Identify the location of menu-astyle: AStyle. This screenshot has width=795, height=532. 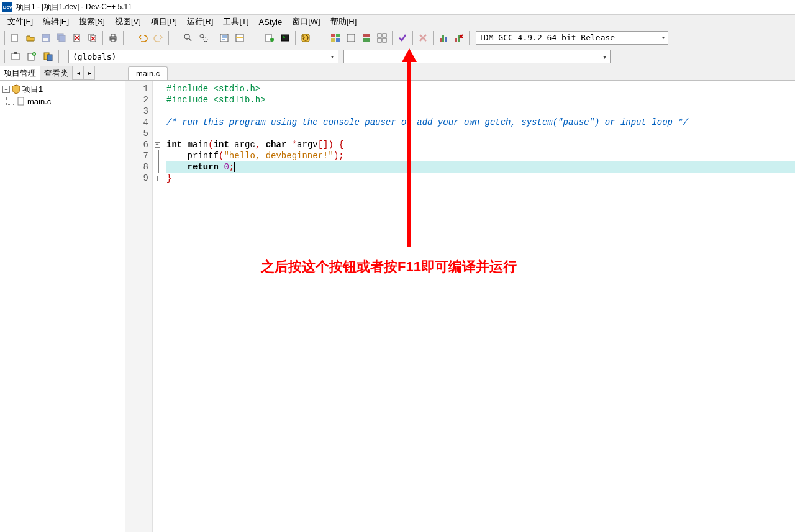
(271, 22).